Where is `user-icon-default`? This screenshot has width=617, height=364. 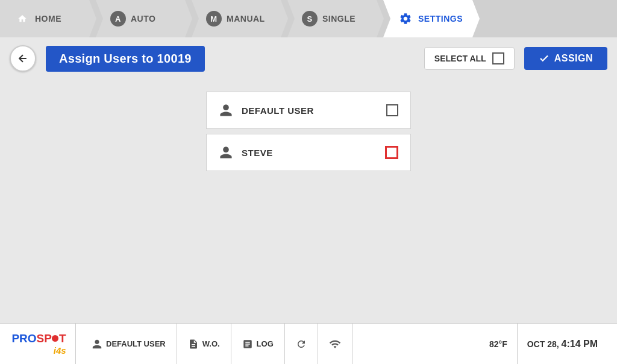 user-icon-default is located at coordinates (226, 110).